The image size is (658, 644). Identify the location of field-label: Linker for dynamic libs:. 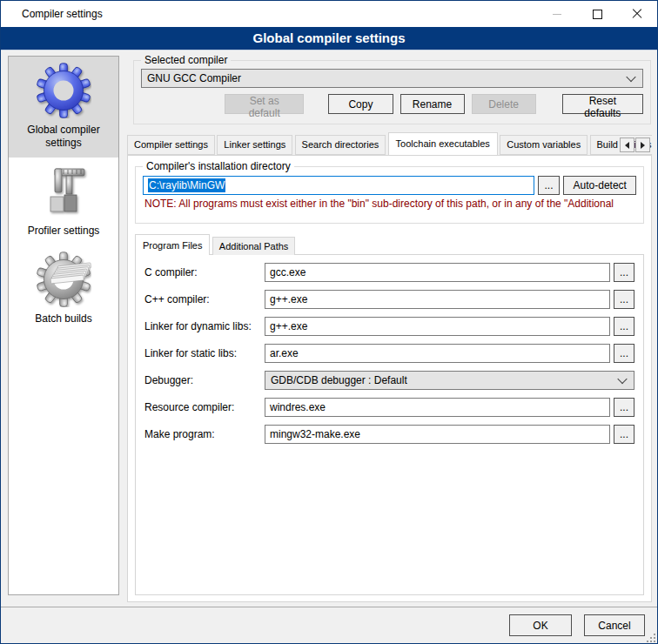
(205, 326).